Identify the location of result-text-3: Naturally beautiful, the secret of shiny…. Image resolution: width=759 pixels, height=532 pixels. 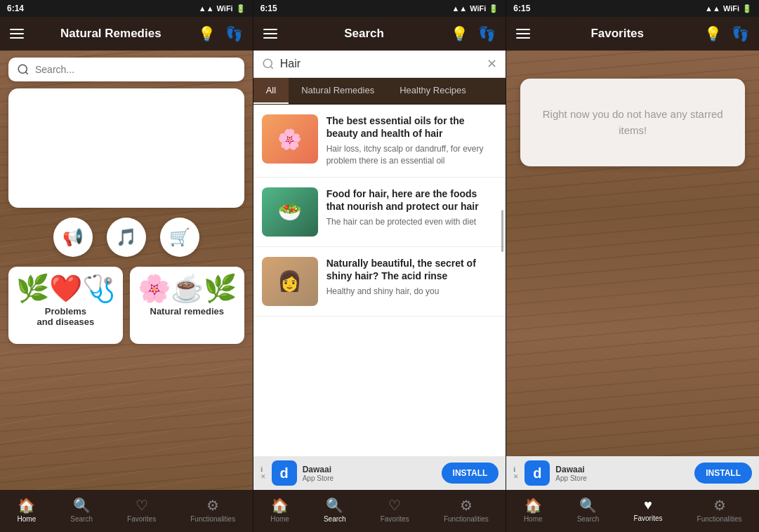
(412, 281).